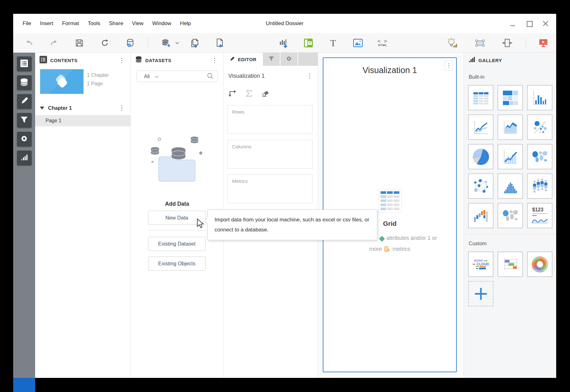 The width and height of the screenshot is (570, 392). I want to click on gallery-tile-kpi: $123, so click(540, 216).